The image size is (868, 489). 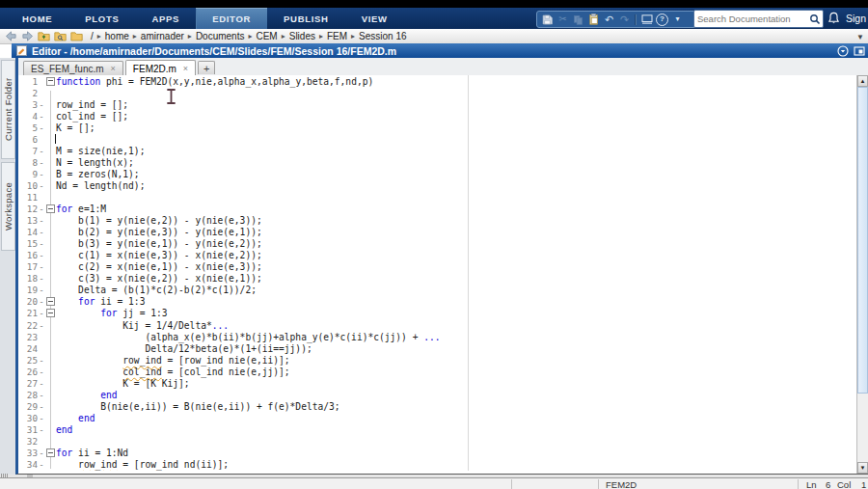 I want to click on code-line-25: 25- row_ind = [row_ind nie(e,ii)];, so click(x=438, y=360).